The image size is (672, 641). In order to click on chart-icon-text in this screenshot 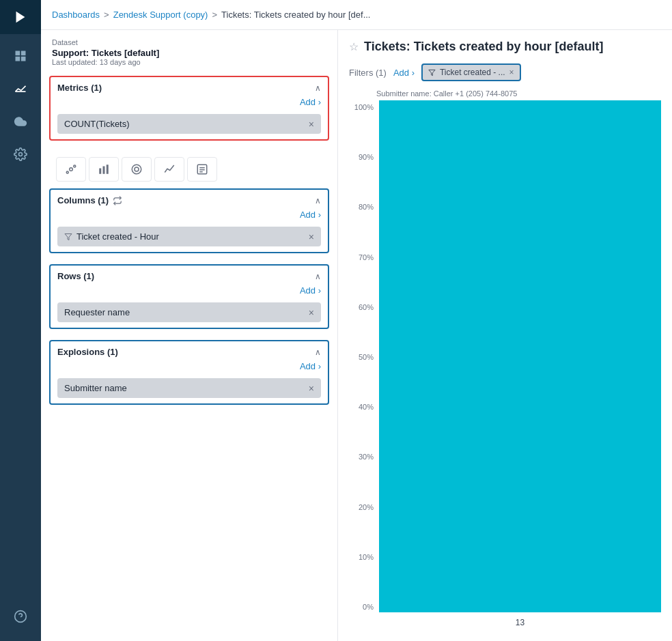, I will do `click(202, 169)`.